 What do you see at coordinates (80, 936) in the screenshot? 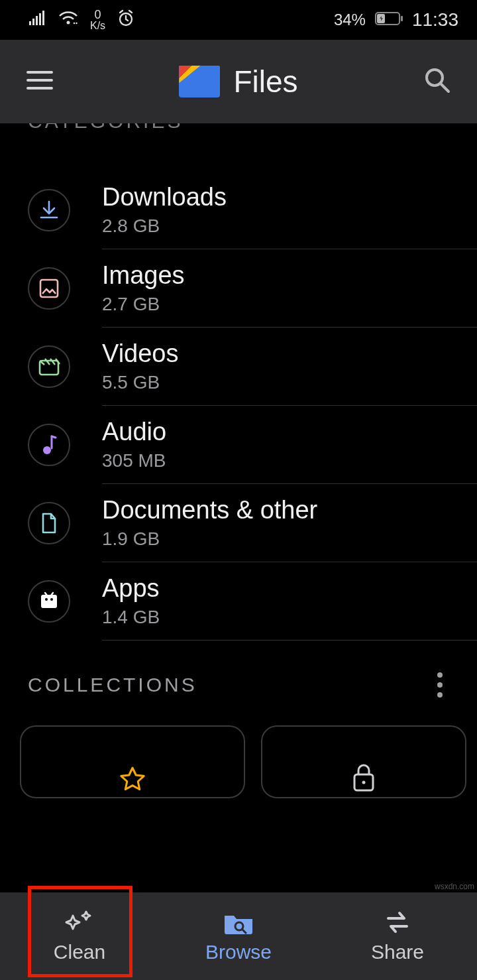
I see `nav-clean: Clean` at bounding box center [80, 936].